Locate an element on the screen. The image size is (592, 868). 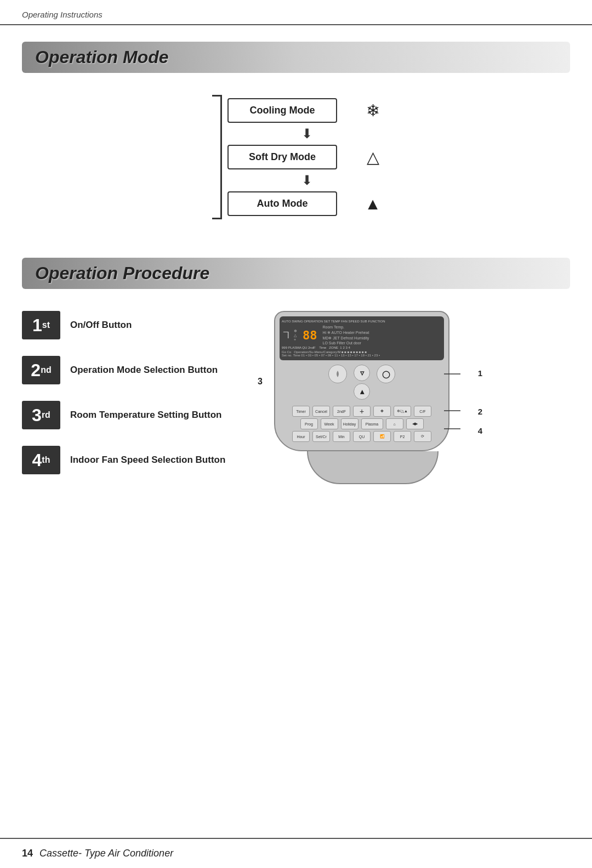
callout-2: 2 is located at coordinates (480, 411).